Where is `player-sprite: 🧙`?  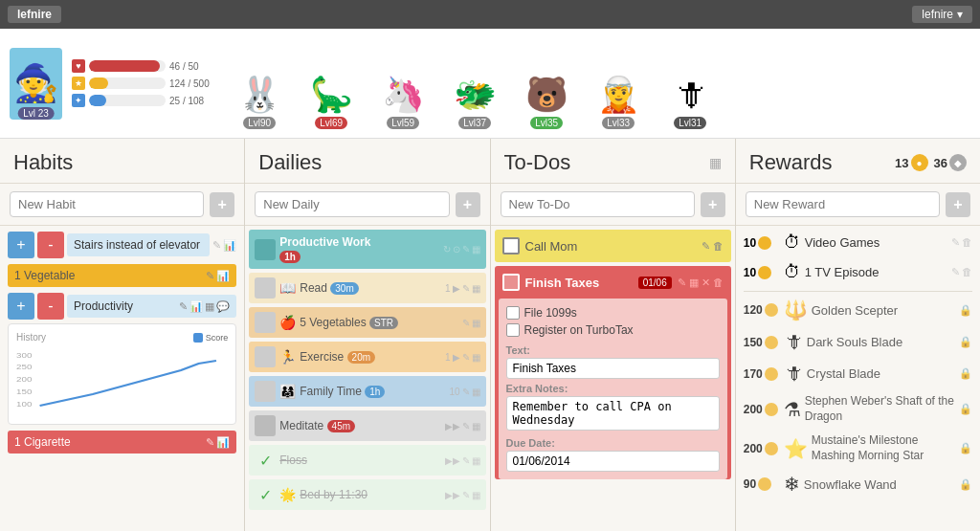 player-sprite: 🧙 is located at coordinates (36, 83).